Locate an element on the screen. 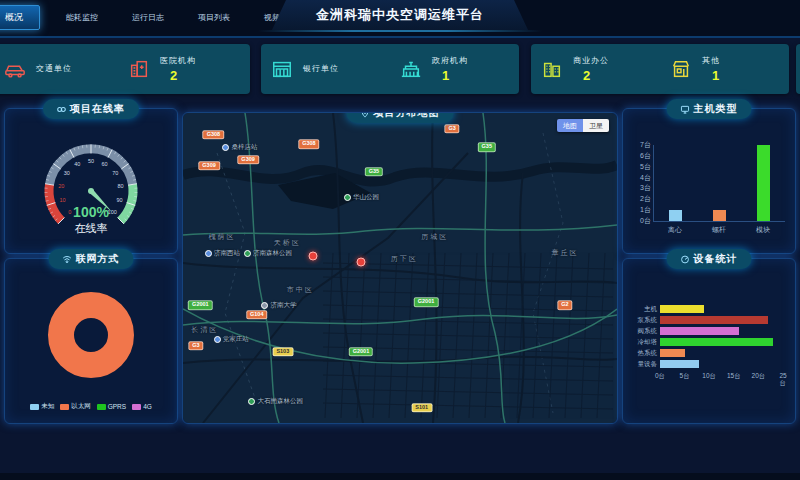  x-tick-label: 模块 is located at coordinates (763, 230).